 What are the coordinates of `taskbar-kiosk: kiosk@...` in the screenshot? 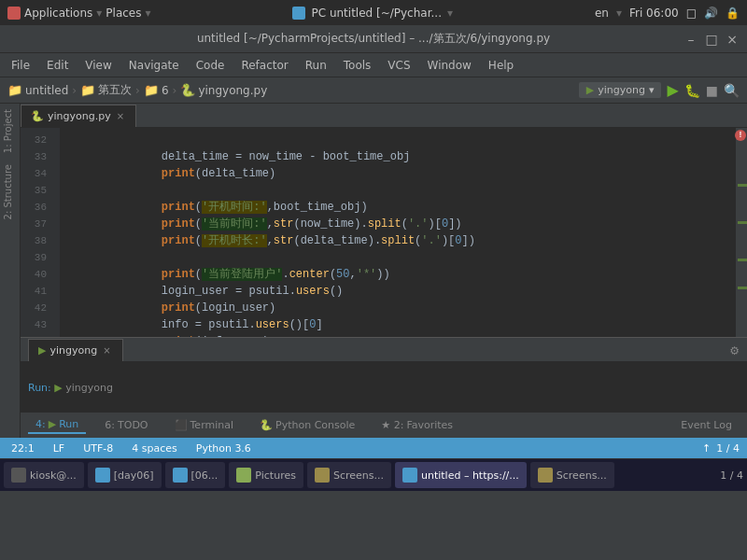 It's located at (44, 475).